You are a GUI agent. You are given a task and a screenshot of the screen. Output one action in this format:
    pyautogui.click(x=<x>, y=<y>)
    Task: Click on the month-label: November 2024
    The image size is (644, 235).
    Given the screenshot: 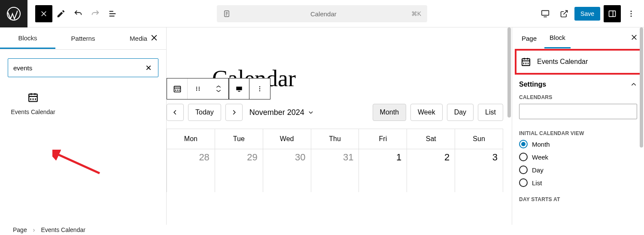 What is the action you would take?
    pyautogui.click(x=282, y=112)
    